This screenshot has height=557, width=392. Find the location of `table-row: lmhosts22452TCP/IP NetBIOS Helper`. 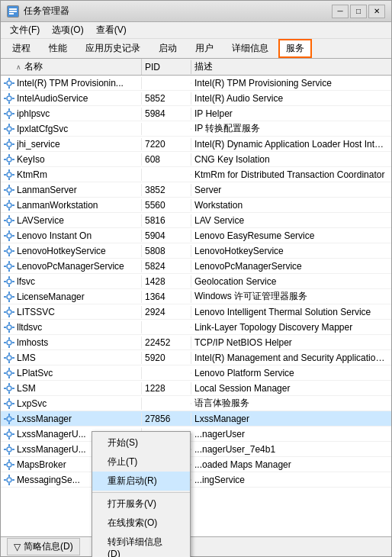

table-row: lmhosts22452TCP/IP NetBIOS Helper is located at coordinates (196, 343).